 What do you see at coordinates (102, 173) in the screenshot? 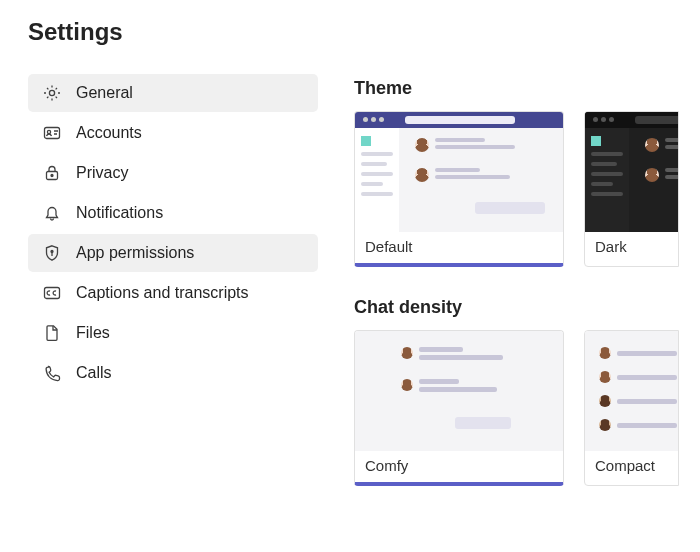
I see `sidebar-item-label: Privacy` at bounding box center [102, 173].